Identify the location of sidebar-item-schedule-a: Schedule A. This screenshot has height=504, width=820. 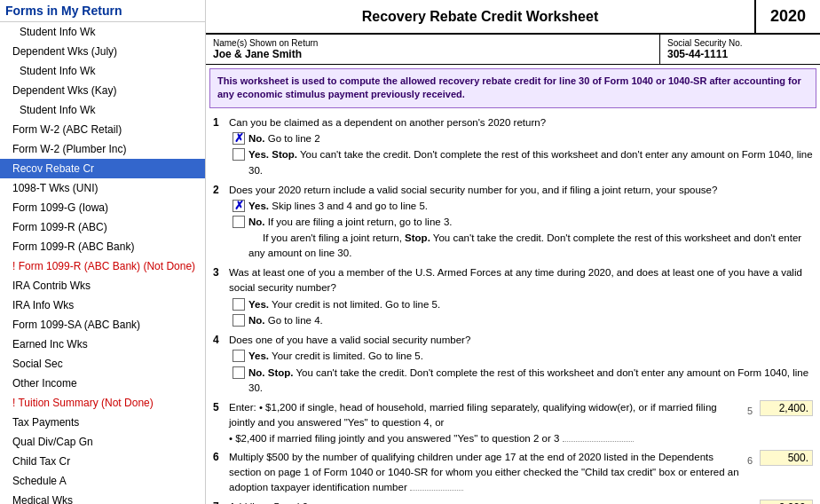
(103, 481).